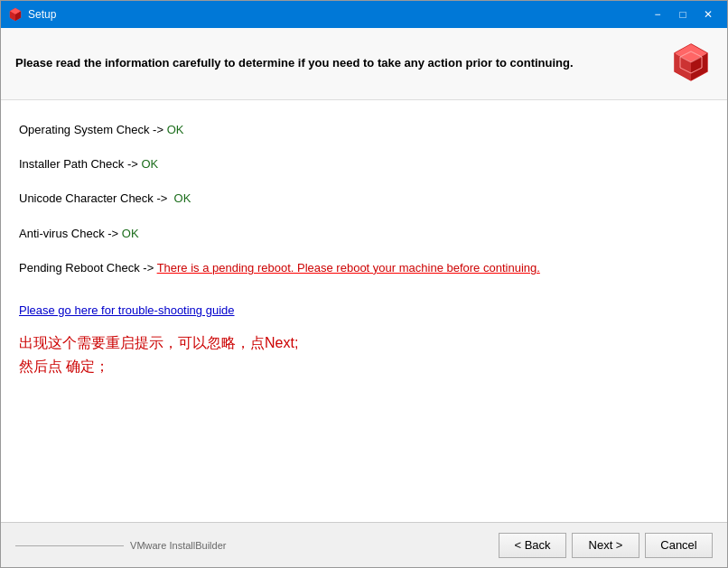 This screenshot has width=728, height=568. I want to click on annotation-line2: 然后点 确定；, so click(364, 367).